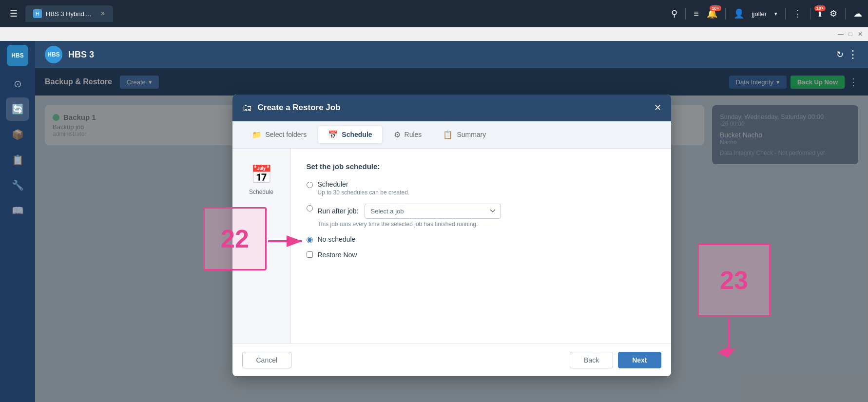 This screenshot has width=868, height=402. What do you see at coordinates (235, 239) in the screenshot?
I see `annotation-number-22: 22` at bounding box center [235, 239].